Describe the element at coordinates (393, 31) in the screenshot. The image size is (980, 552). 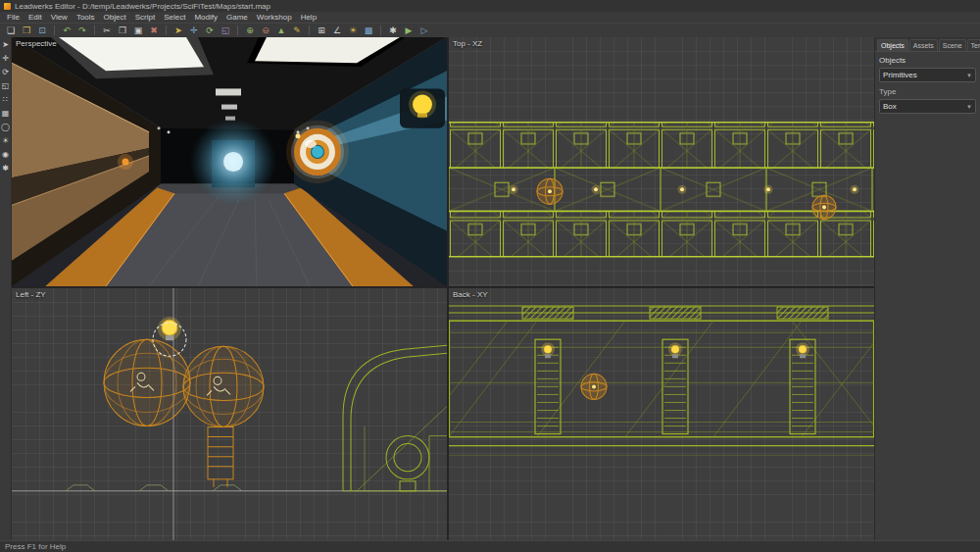
I see `options-button: ✱` at that location.